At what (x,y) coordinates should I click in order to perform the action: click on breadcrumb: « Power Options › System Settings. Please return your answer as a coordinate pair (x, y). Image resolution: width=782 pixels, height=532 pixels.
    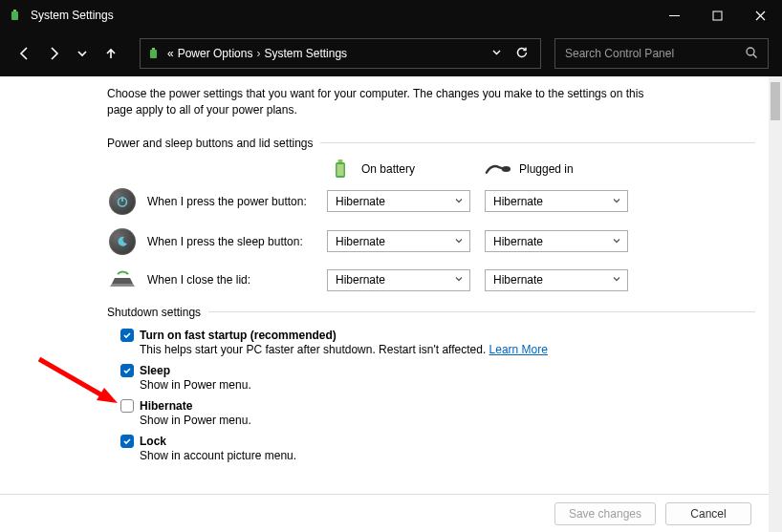
    Looking at the image, I should click on (257, 53).